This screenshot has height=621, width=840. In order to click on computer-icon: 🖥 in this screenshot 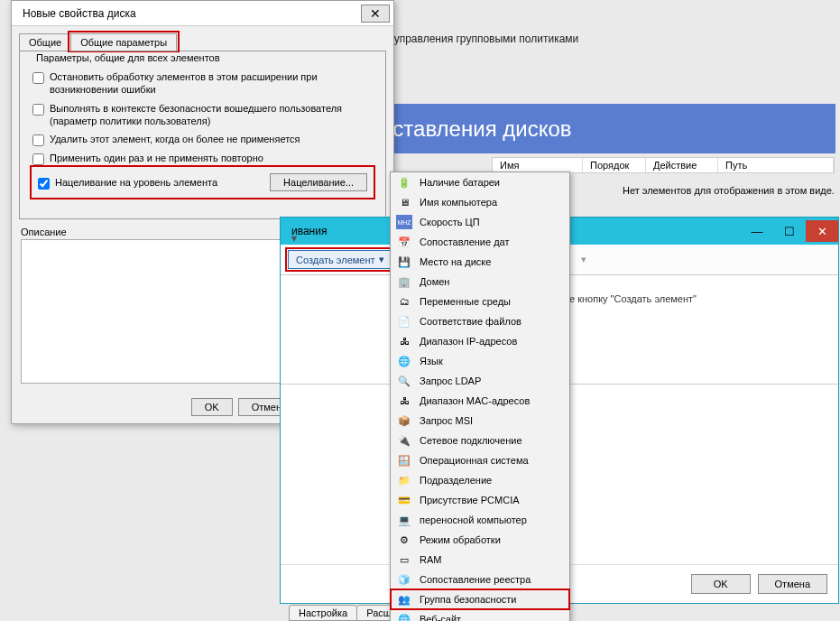, I will do `click(404, 202)`.